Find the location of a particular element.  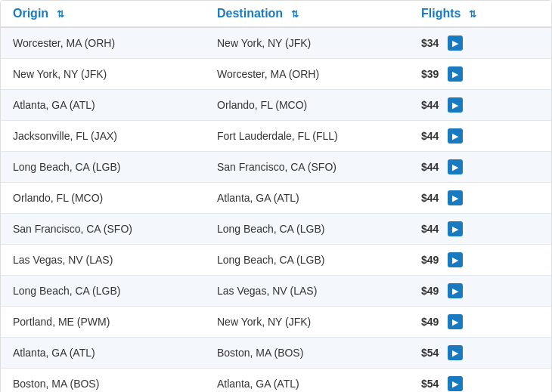

table-row: Jacksonville, FL (JAX)Fort Lauderdale, F… is located at coordinates (276, 136).